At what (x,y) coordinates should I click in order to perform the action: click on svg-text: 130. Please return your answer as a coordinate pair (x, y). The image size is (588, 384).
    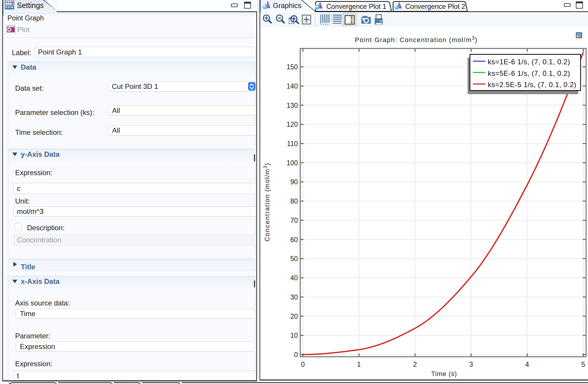
    Looking at the image, I should click on (292, 105).